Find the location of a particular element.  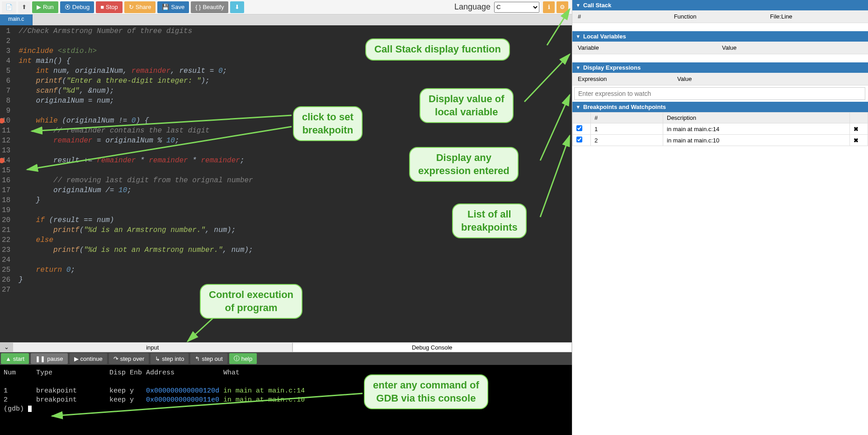

new-file-button: 📄 is located at coordinates (9, 7).